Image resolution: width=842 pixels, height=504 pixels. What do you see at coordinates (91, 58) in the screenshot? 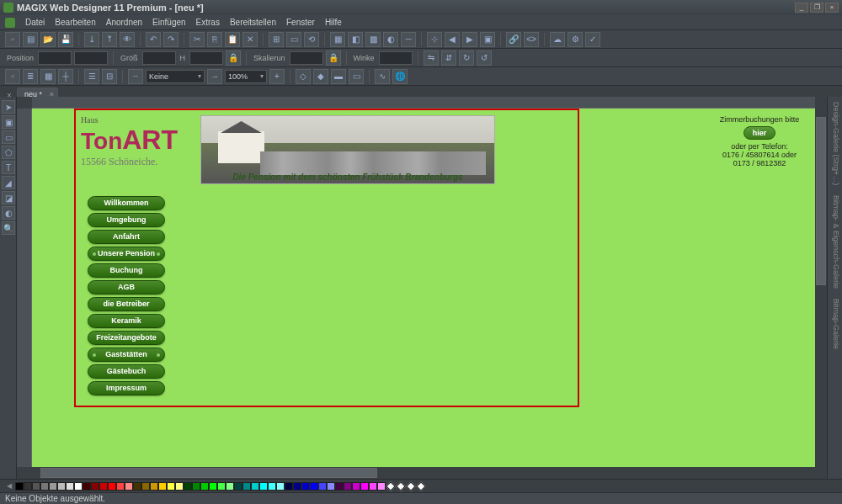
I see `pos-y-input` at bounding box center [91, 58].